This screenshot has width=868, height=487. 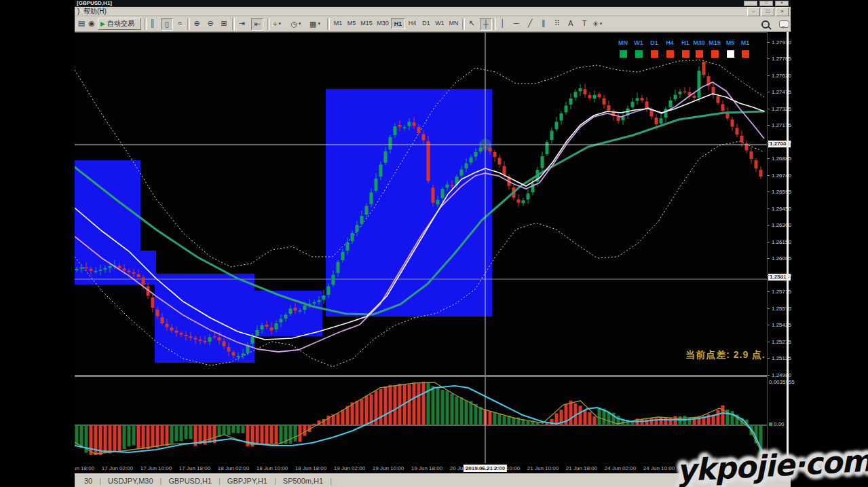 I want to click on timeframe-button-H4: H4, so click(x=413, y=24).